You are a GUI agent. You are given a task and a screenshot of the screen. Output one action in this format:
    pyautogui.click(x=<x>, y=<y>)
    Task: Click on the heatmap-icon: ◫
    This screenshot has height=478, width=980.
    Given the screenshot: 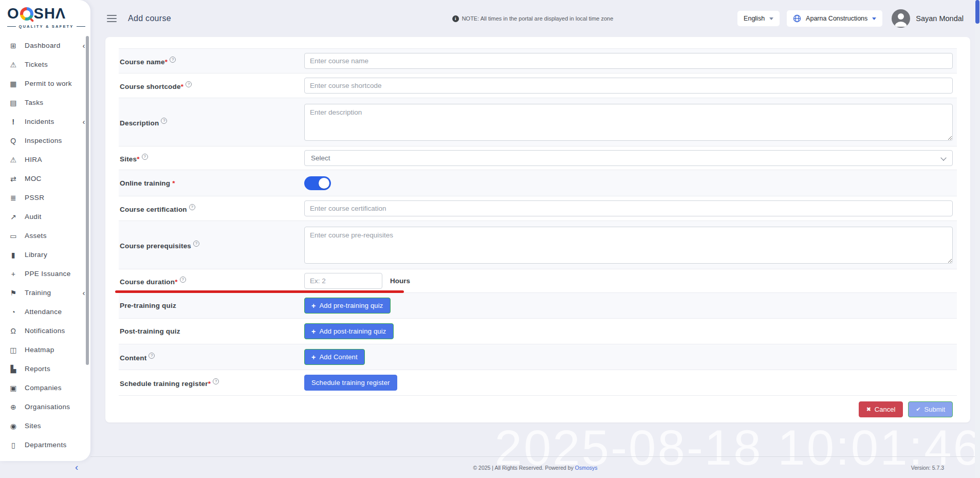 What is the action you would take?
    pyautogui.click(x=13, y=350)
    